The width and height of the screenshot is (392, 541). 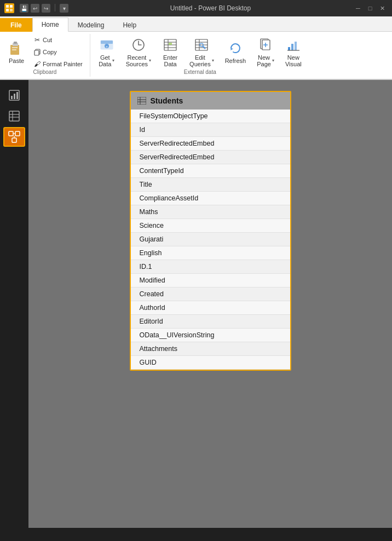 What do you see at coordinates (210, 308) in the screenshot?
I see `table-field-item: AuthorId` at bounding box center [210, 308].